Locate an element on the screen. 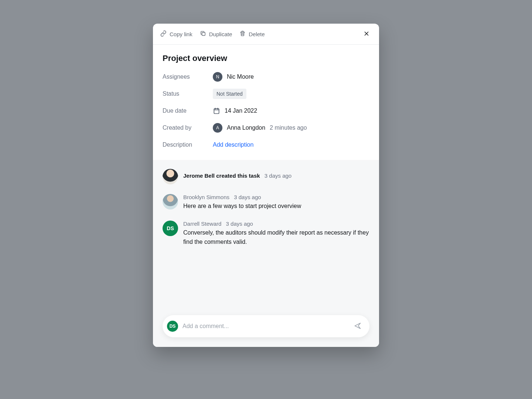 The image size is (532, 399). field-created-by: Created by A Anna Longdon 2 minutes ago is located at coordinates (266, 128).